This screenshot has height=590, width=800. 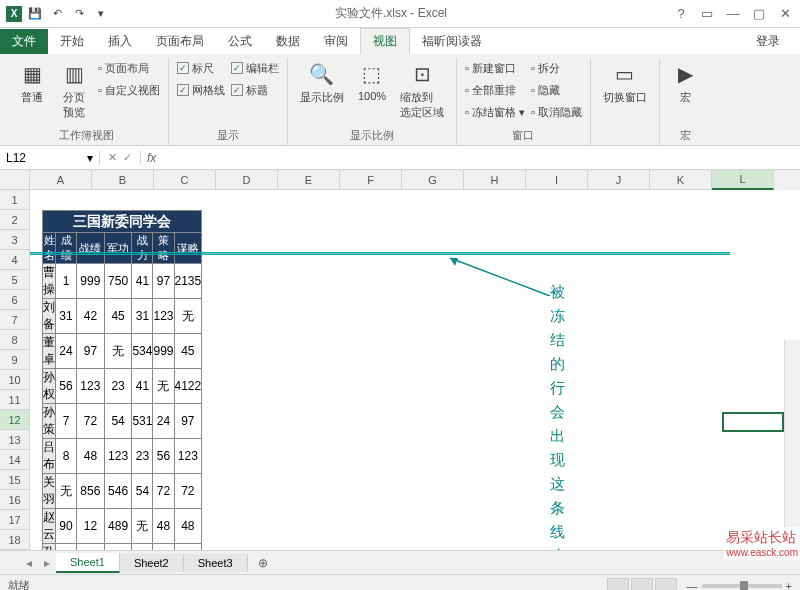 What do you see at coordinates (433, 180) in the screenshot?
I see `col-header: G` at bounding box center [433, 180].